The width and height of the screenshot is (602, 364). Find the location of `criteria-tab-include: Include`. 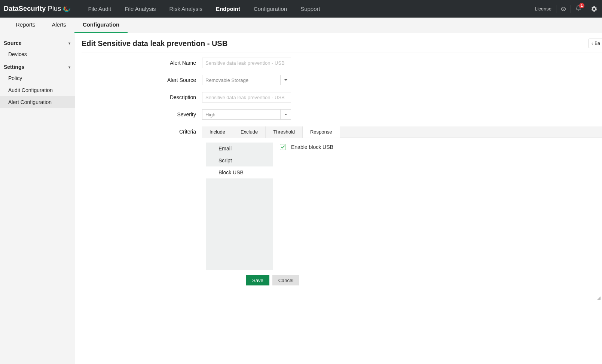

criteria-tab-include: Include is located at coordinates (218, 132).